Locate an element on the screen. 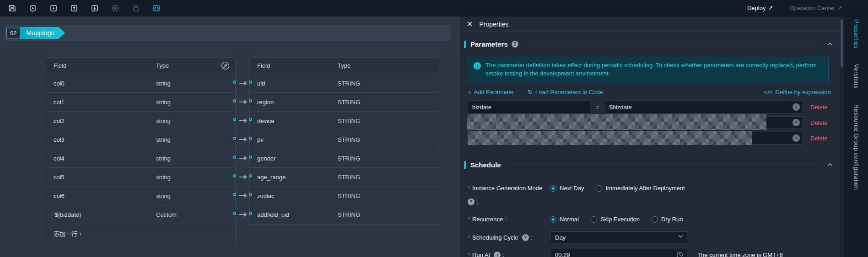  field-cell: region is located at coordinates (294, 102).